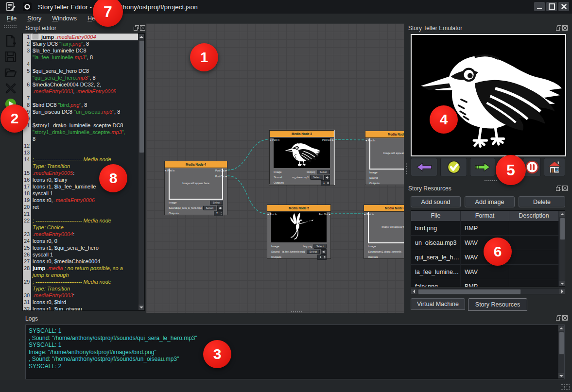 This screenshot has height=392, width=572. What do you see at coordinates (322, 257) in the screenshot?
I see `outputs-spinner: 1` at bounding box center [322, 257].